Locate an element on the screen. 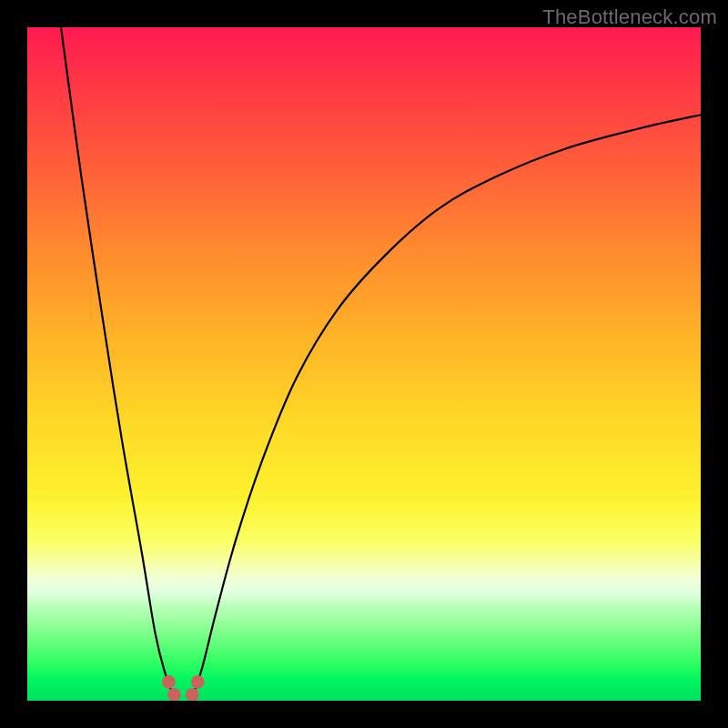 This screenshot has height=728, width=728. curve-left-branch is located at coordinates (117, 362).